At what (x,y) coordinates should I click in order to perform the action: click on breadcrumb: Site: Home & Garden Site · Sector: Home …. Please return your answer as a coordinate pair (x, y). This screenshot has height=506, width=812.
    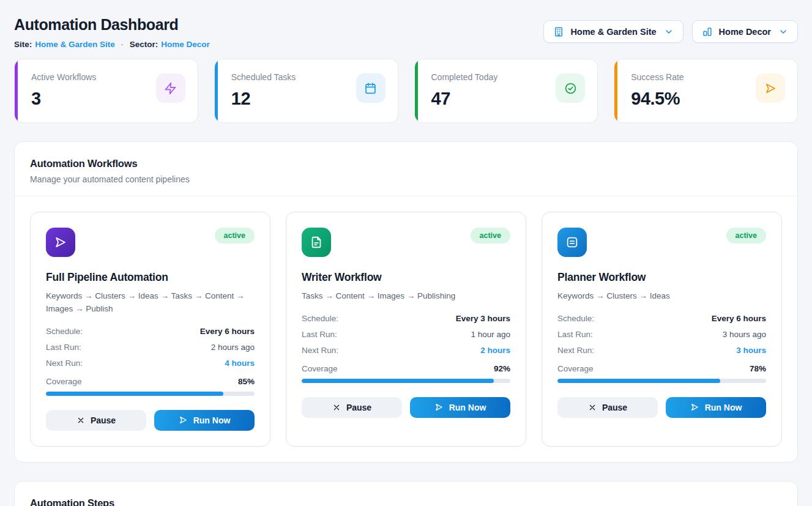
    Looking at the image, I should click on (112, 44).